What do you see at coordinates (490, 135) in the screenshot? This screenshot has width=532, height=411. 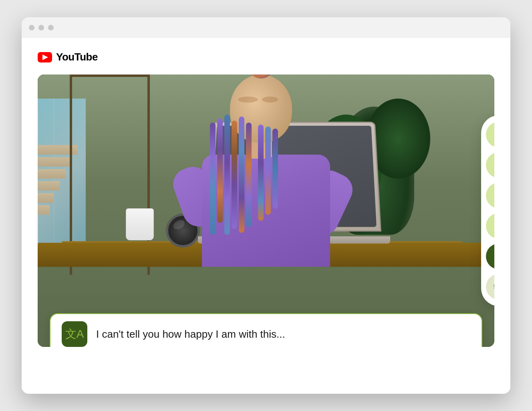 I see `language-es-button: ES` at bounding box center [490, 135].